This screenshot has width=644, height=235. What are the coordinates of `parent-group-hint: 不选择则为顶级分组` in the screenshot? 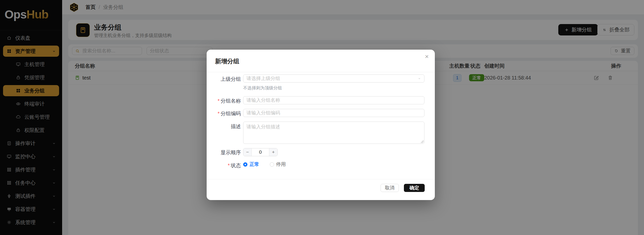 It's located at (263, 88).